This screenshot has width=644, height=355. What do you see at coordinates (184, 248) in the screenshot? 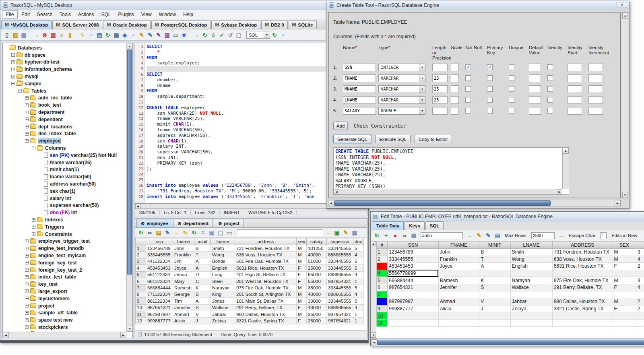
I see `table-cell: John` at bounding box center [184, 248].